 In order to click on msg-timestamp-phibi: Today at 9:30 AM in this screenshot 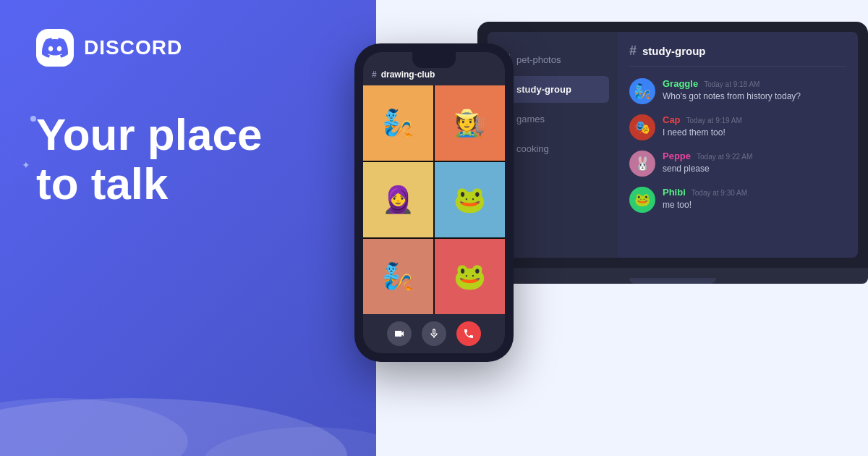, I will do `click(719, 193)`.